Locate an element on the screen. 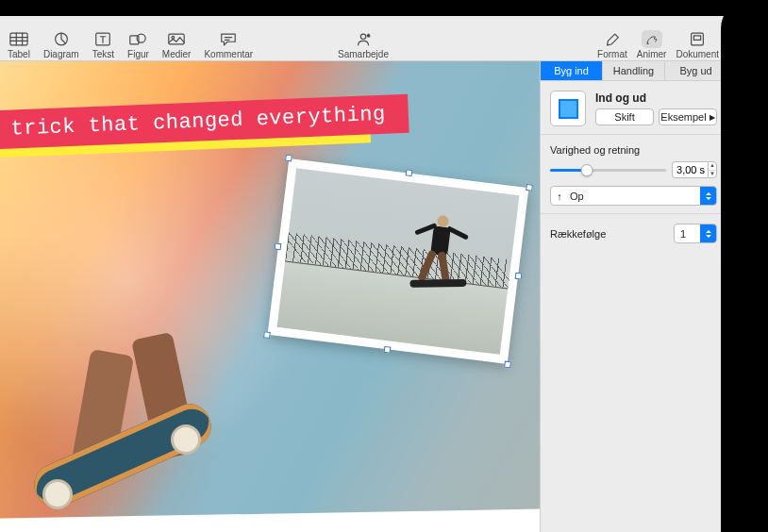 The image size is (768, 532). toolbar-label: Tekst is located at coordinates (104, 55).